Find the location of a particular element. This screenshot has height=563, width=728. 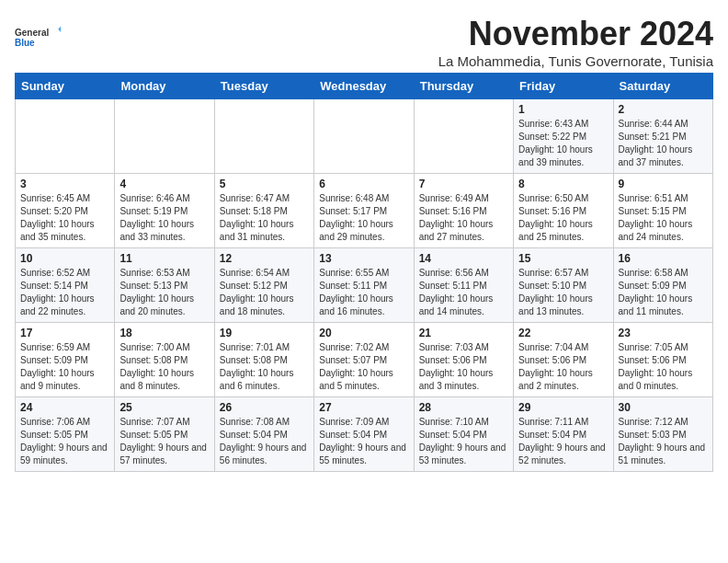

day-number: 3 is located at coordinates (64, 184).